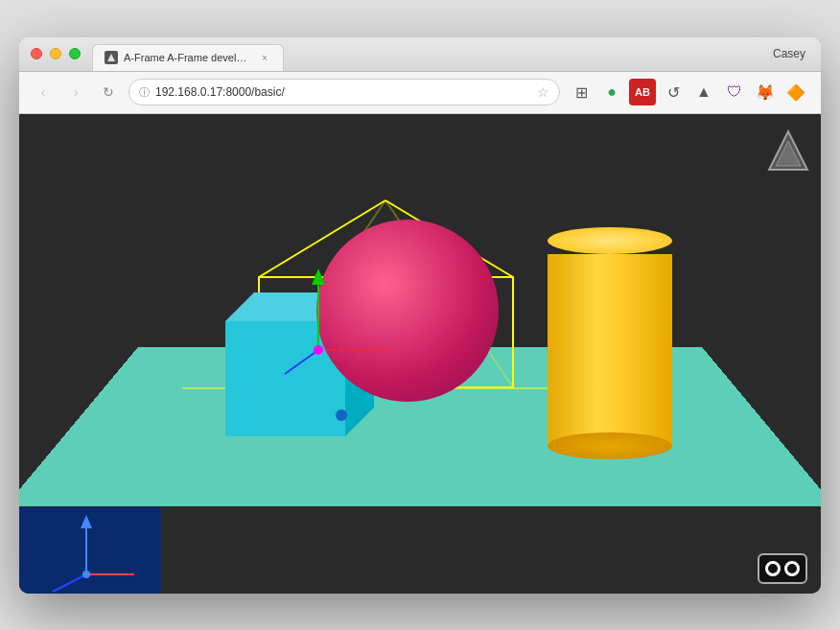 This screenshot has width=840, height=630. Describe the element at coordinates (343, 92) in the screenshot. I see `url-text: 192.168.0.17:8000/basic/` at that location.